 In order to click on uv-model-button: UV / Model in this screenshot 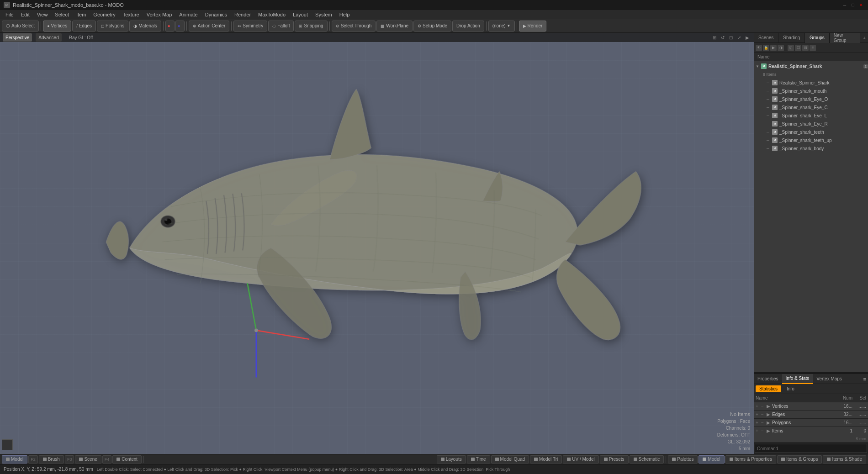, I will do `click(581, 459)`.